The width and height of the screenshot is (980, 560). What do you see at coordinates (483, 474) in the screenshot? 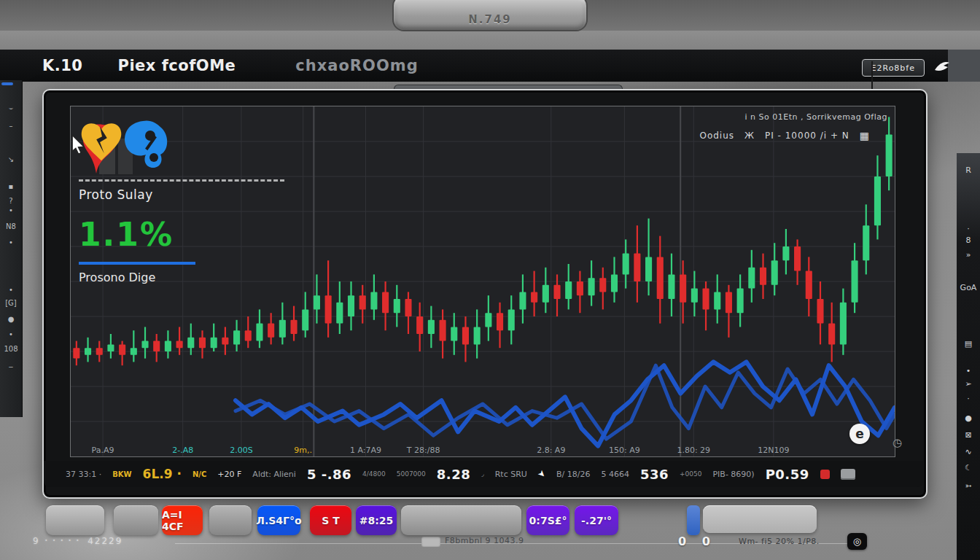
I see `status-bar: 37 33:1 ·BKW6L.9 ·N/C+20 FAldt: Alieni5 …` at bounding box center [483, 474].